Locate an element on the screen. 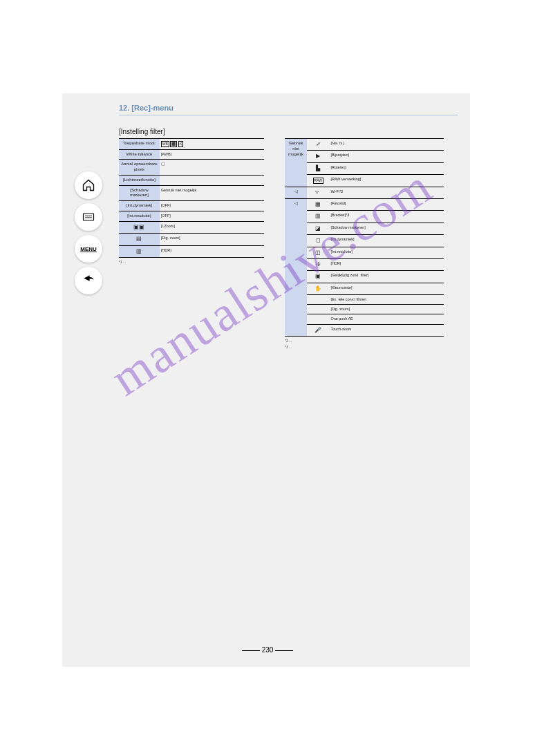  table-row: ▶[Bijsnijden] is located at coordinates (364, 156).